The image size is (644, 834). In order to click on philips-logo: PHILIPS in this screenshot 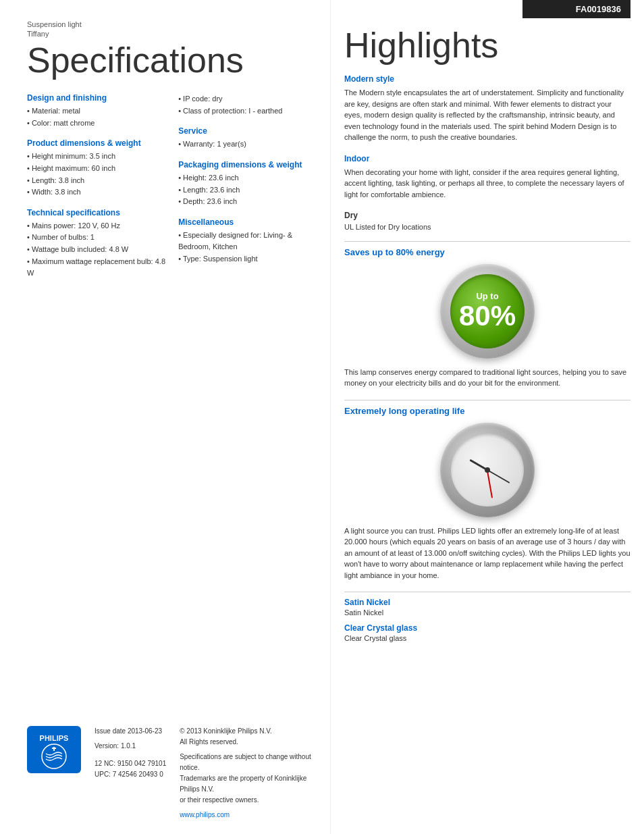, I will do `click(54, 750)`.